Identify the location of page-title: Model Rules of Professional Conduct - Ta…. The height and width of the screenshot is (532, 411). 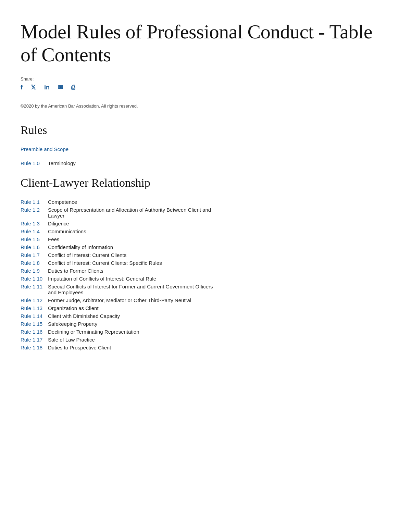
(202, 43).